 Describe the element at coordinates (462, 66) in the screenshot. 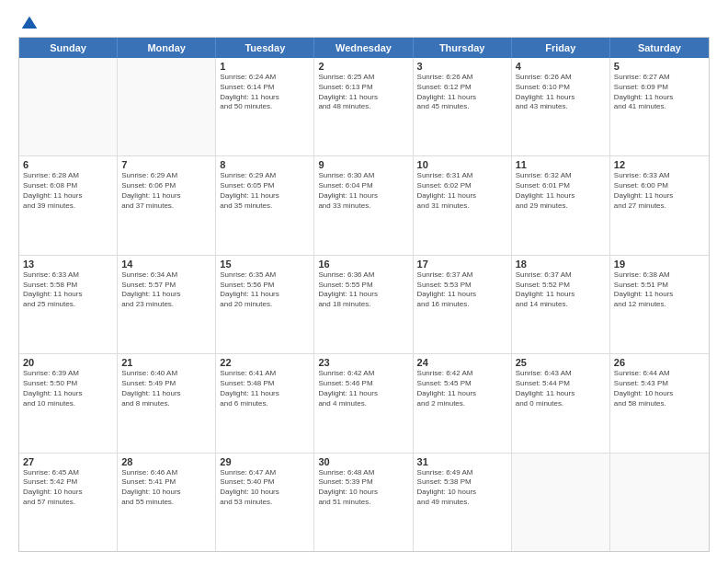

I see `day-number: 3` at that location.